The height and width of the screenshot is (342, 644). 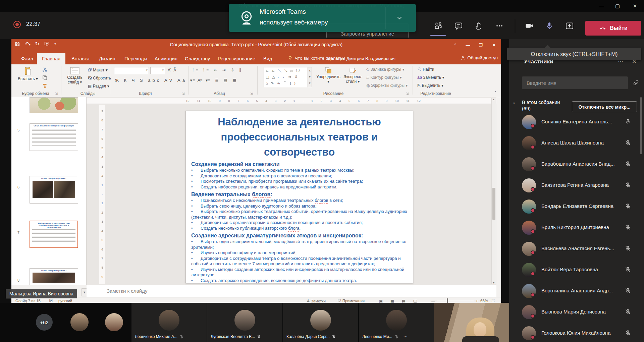 I want to click on tab-animations: Анимация, so click(x=166, y=59).